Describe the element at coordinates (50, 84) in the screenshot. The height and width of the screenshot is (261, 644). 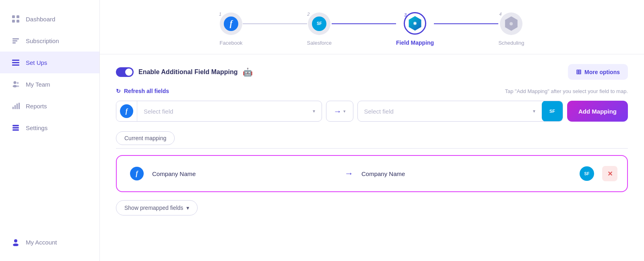
I see `sidebar-item-myteam: My Team` at that location.